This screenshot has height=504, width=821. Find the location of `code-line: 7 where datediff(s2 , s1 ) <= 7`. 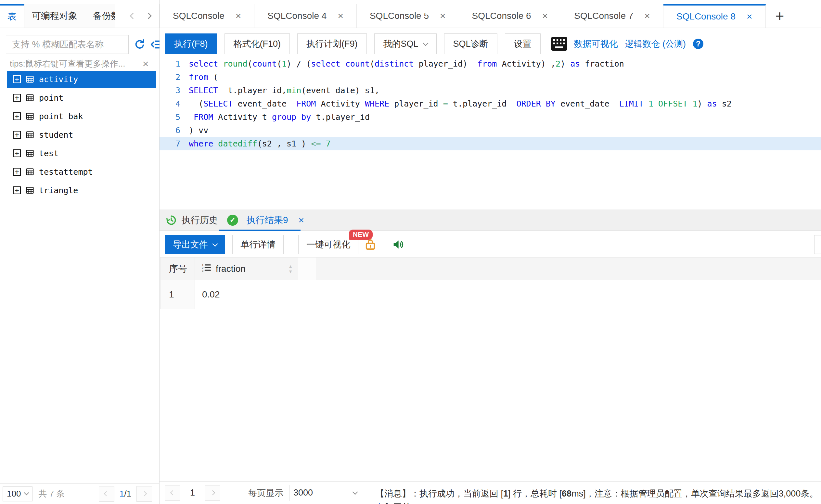

code-line: 7 where datediff(s2 , s1 ) <= 7 is located at coordinates (490, 144).